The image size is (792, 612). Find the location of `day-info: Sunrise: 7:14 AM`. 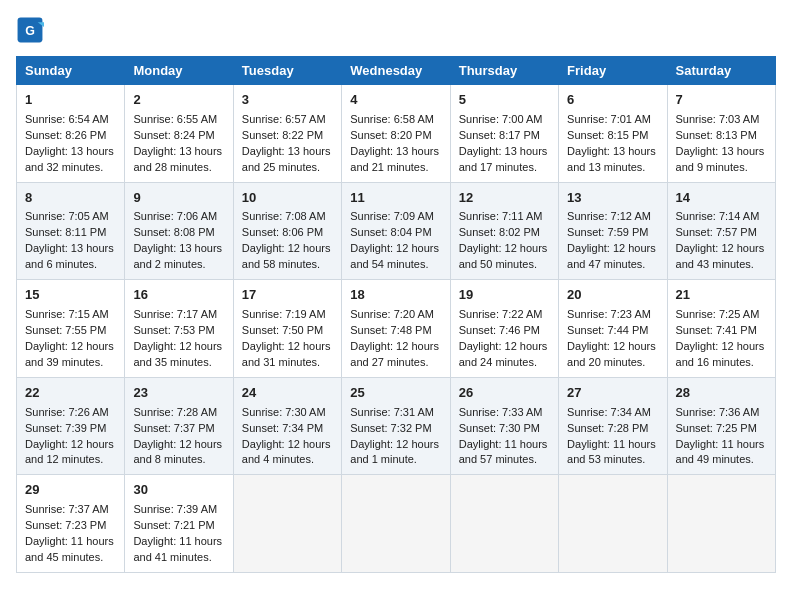

day-info: Sunrise: 7:14 AM is located at coordinates (722, 217).